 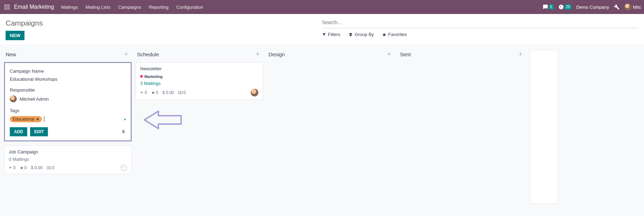 I want to click on card-mailings-link: 3 Mailings, so click(x=199, y=83).